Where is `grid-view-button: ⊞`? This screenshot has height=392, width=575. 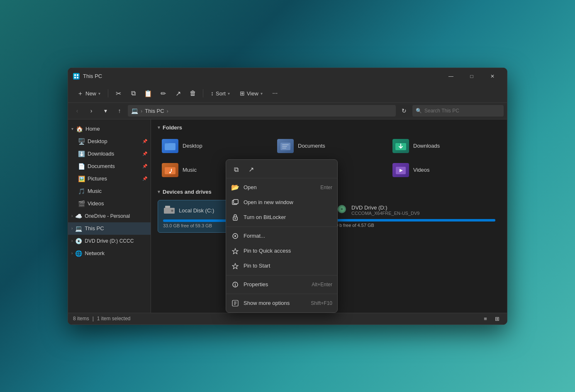
grid-view-button: ⊞ is located at coordinates (497, 319).